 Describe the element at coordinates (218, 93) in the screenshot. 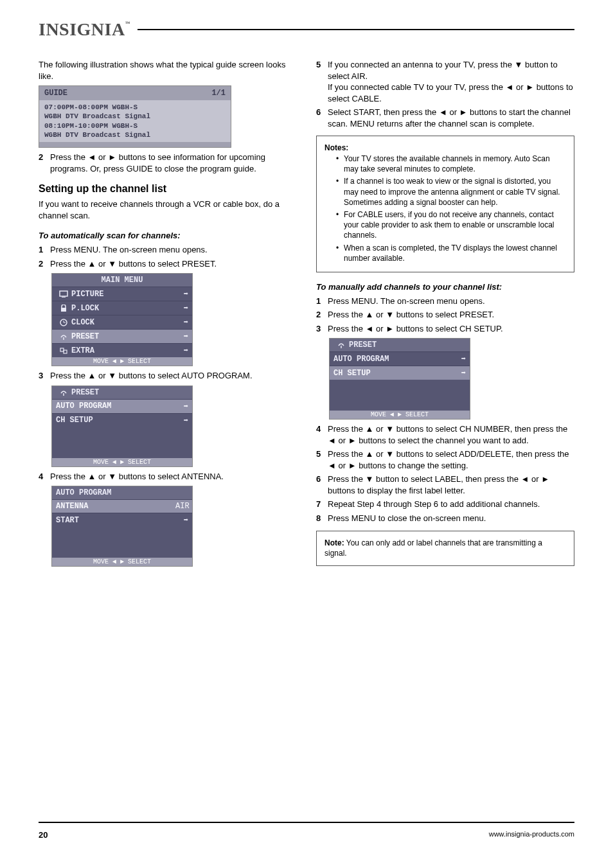

I see `guide-page: 1/1` at that location.